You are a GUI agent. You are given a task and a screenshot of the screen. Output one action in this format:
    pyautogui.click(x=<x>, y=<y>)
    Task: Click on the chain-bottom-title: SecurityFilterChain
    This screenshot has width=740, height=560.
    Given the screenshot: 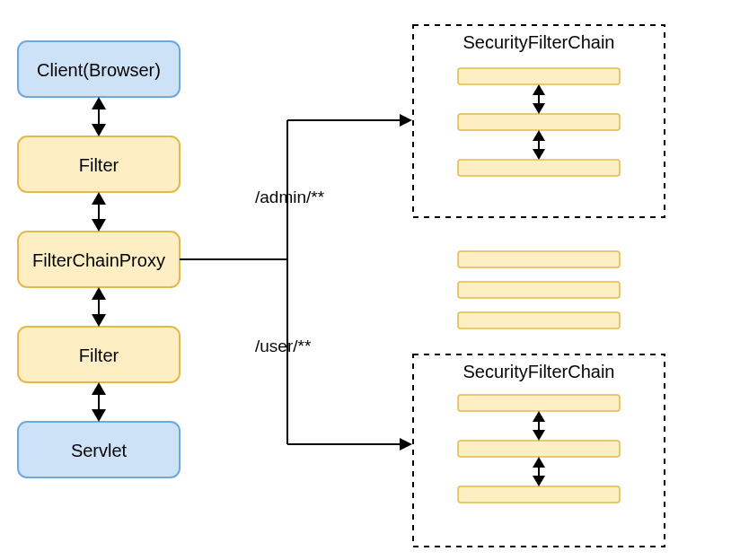 What is the action you would take?
    pyautogui.click(x=539, y=372)
    